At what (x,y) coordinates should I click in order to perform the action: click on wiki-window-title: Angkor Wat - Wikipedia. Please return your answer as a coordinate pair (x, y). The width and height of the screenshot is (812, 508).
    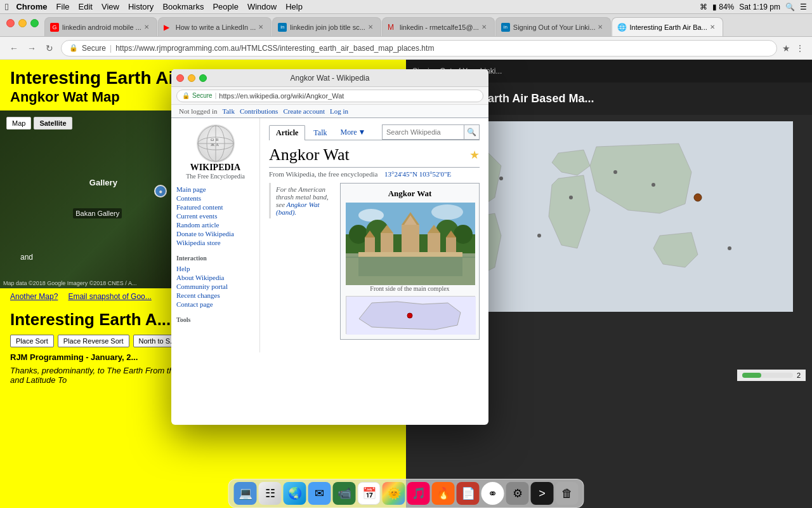
    Looking at the image, I should click on (330, 78).